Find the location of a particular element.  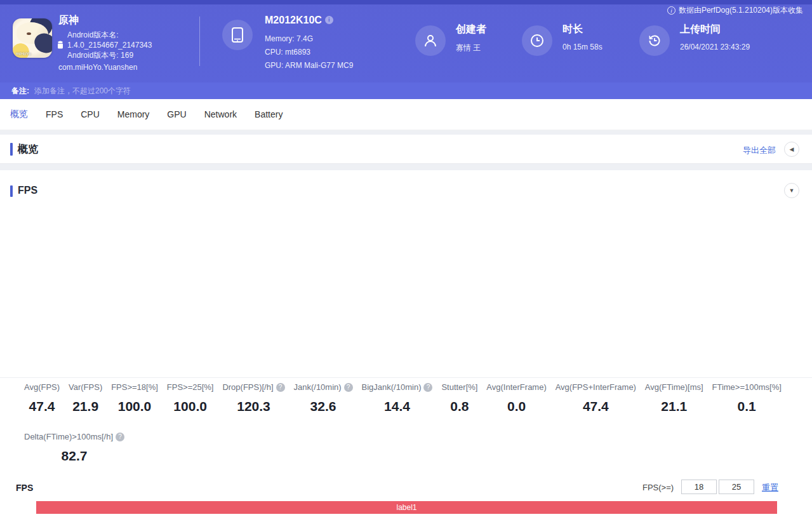

duration-icon-circle is located at coordinates (537, 41).